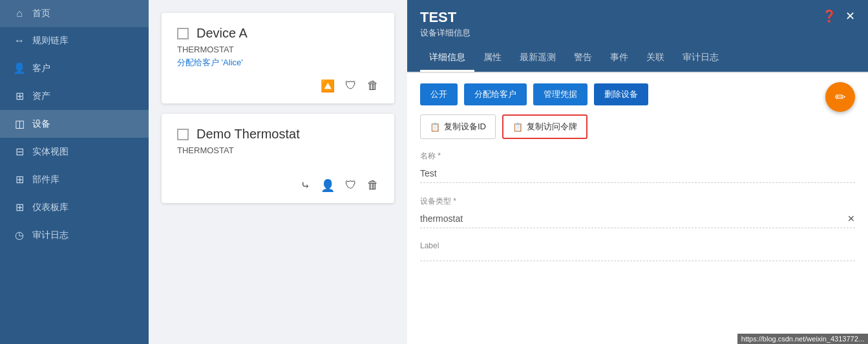  I want to click on delete-device-button: 删除设备, so click(621, 94).